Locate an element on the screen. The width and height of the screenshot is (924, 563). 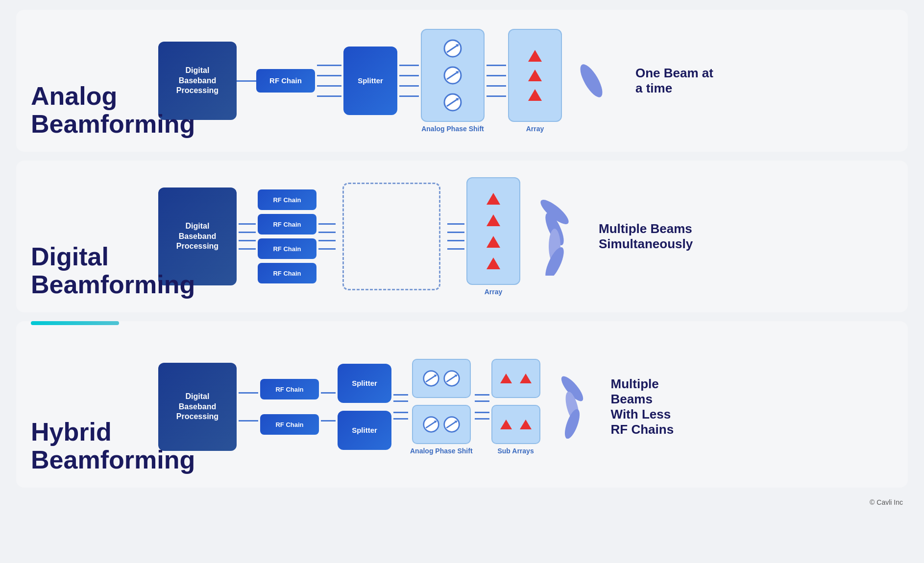
digital-rf-stack: RF Chain RF Chain RF Chain RF Chain is located at coordinates (287, 236).